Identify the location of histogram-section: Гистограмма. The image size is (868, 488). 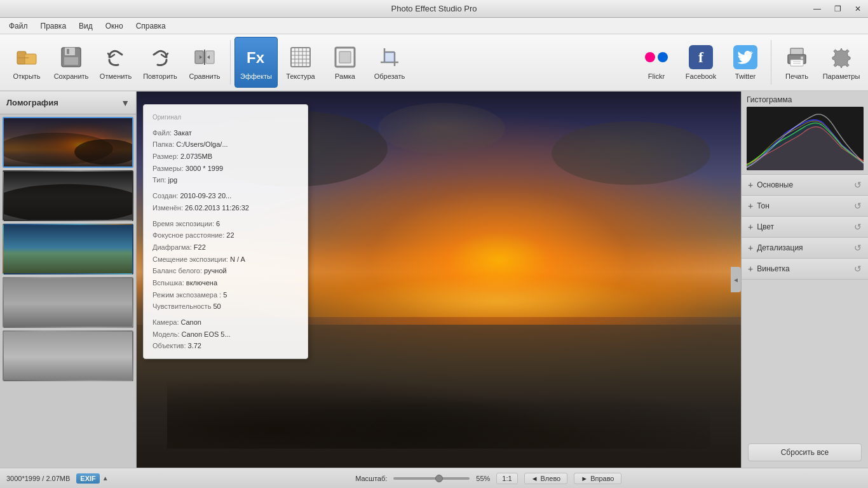
(804, 133).